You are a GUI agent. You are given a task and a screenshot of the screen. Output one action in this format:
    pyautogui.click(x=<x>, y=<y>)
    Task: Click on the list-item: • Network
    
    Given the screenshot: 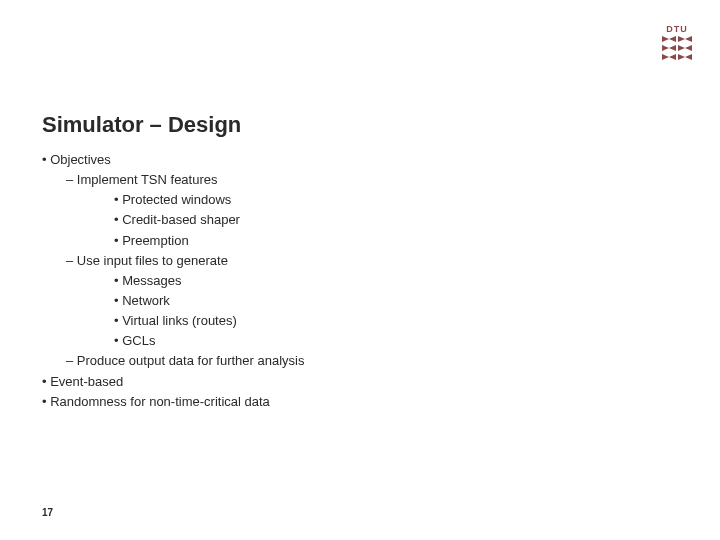 What is the action you would take?
    pyautogui.click(x=173, y=301)
    